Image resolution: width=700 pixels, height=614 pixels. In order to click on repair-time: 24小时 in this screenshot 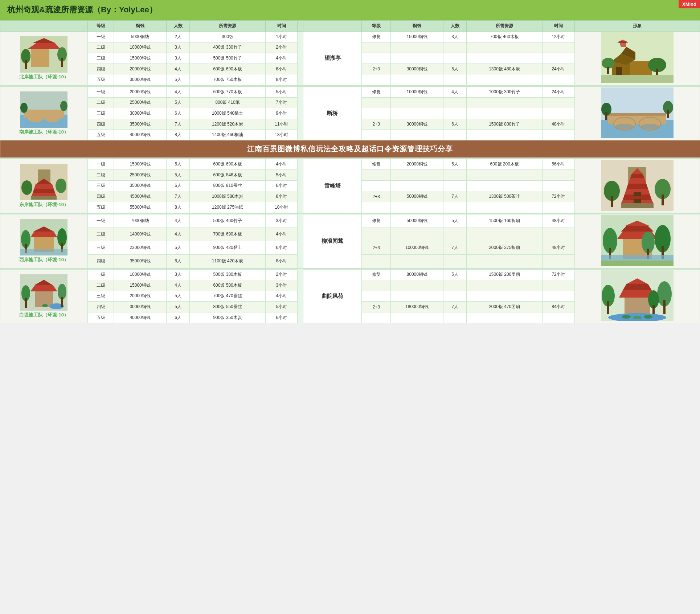, I will do `click(558, 92)`.